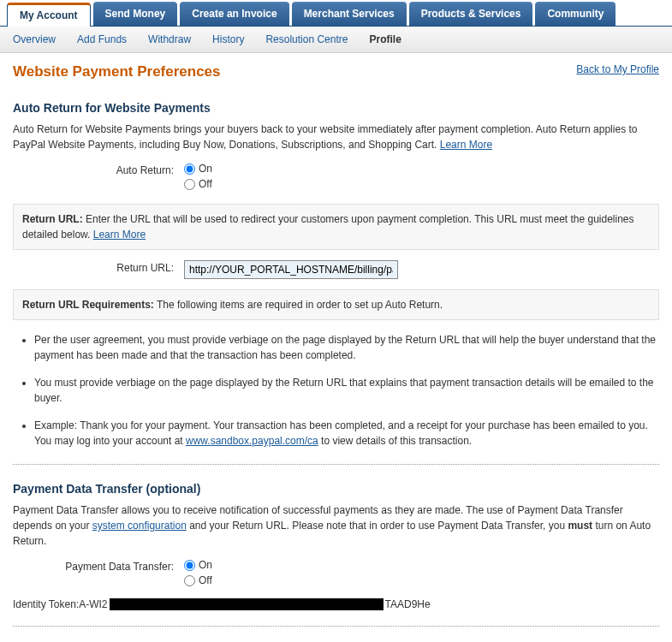 The width and height of the screenshot is (672, 642). What do you see at coordinates (53, 219) in the screenshot?
I see `return-url-info-label: Return URL:` at bounding box center [53, 219].